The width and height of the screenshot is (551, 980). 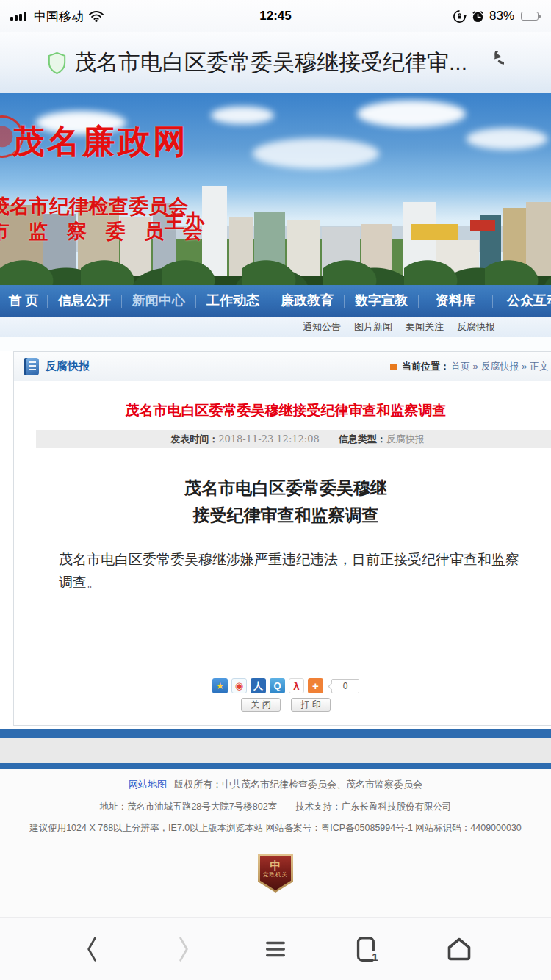 I want to click on subnav-item-notices: 通知公告, so click(x=322, y=327).